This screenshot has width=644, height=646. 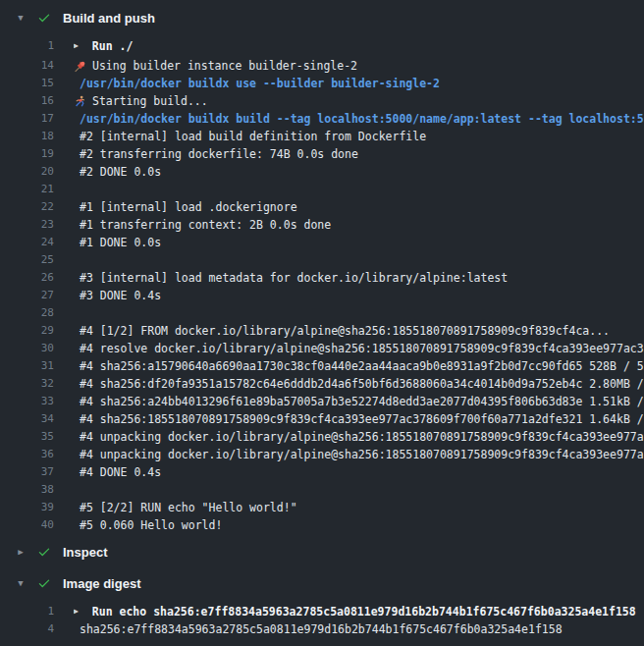 I want to click on log-line: 19 ▶ #2 transferring dockerfile: 74B 0.0…, so click(x=322, y=154).